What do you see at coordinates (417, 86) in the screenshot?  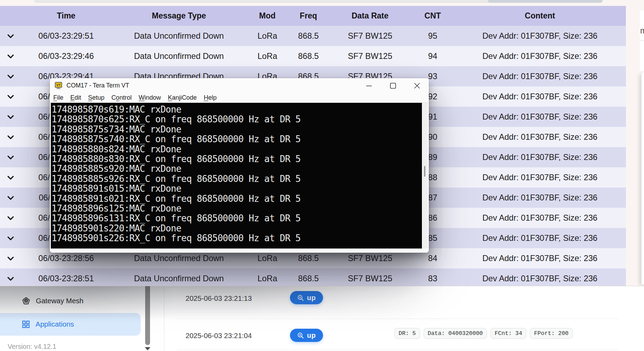 I see `close-button` at bounding box center [417, 86].